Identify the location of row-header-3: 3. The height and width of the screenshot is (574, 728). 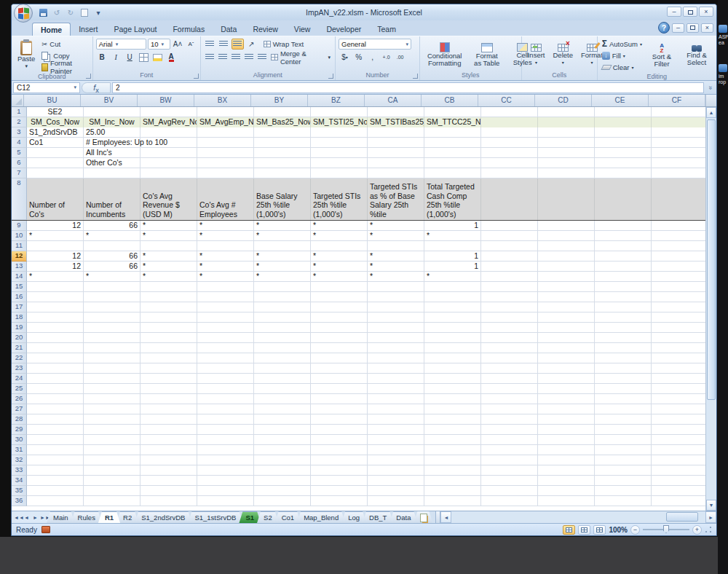
(19, 133).